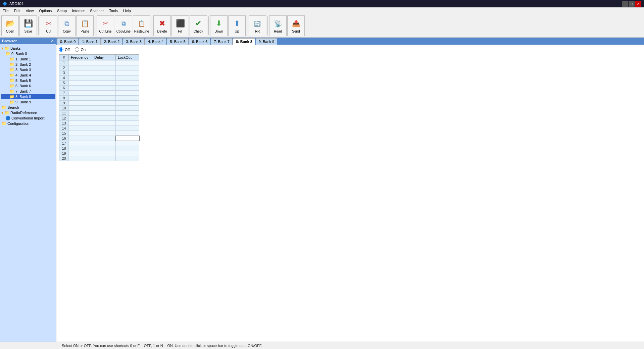 The image size is (644, 349). Describe the element at coordinates (128, 93) in the screenshot. I see `cell-7-lockout` at that location.